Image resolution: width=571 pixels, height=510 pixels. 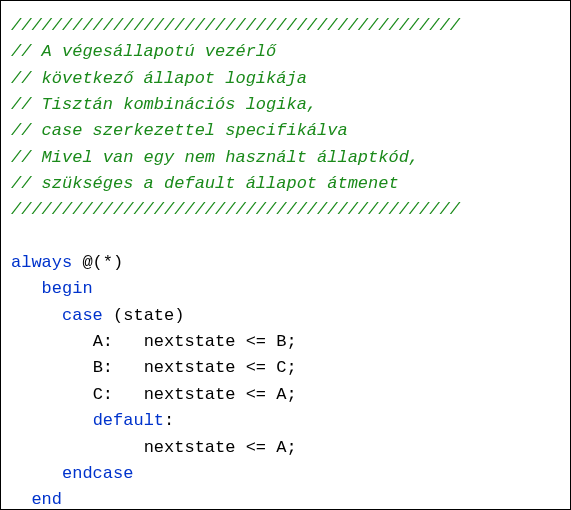 What do you see at coordinates (144, 52) in the screenshot?
I see `comment-line-1: // A végesállapotú vezérlő` at bounding box center [144, 52].